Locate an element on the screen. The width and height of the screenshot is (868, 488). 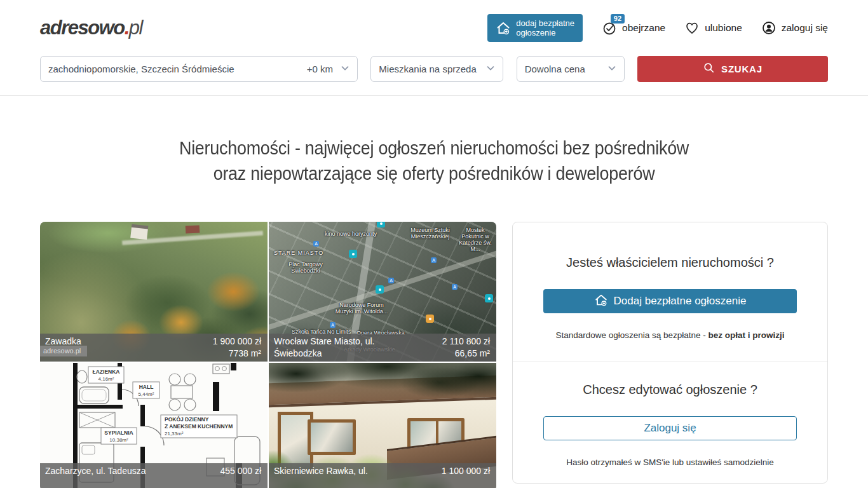
svg-text: 4,16m² is located at coordinates (107, 379).